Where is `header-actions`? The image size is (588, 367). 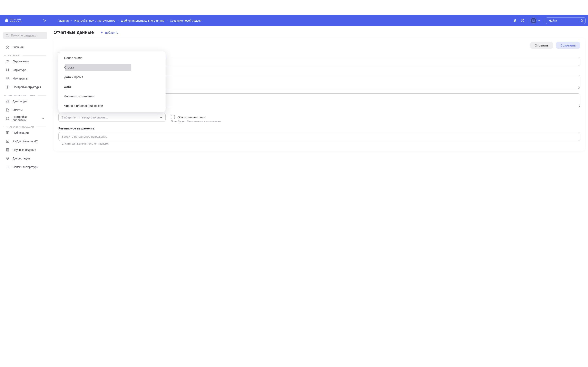 header-actions is located at coordinates (549, 20).